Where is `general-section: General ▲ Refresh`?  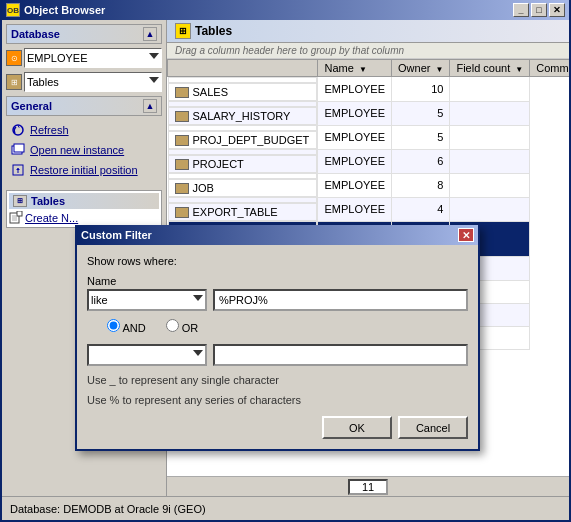 general-section: General ▲ Refresh is located at coordinates (84, 138).